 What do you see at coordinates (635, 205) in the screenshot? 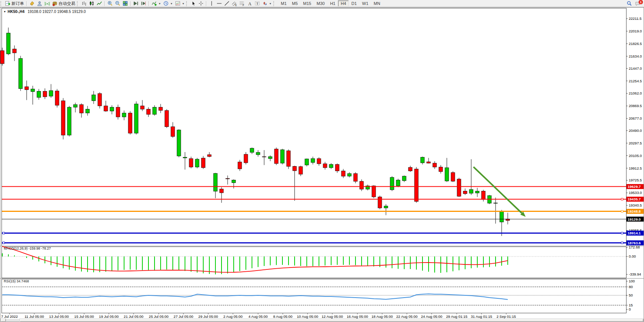
I see `price-tick-label: 19340.5` at bounding box center [635, 205].